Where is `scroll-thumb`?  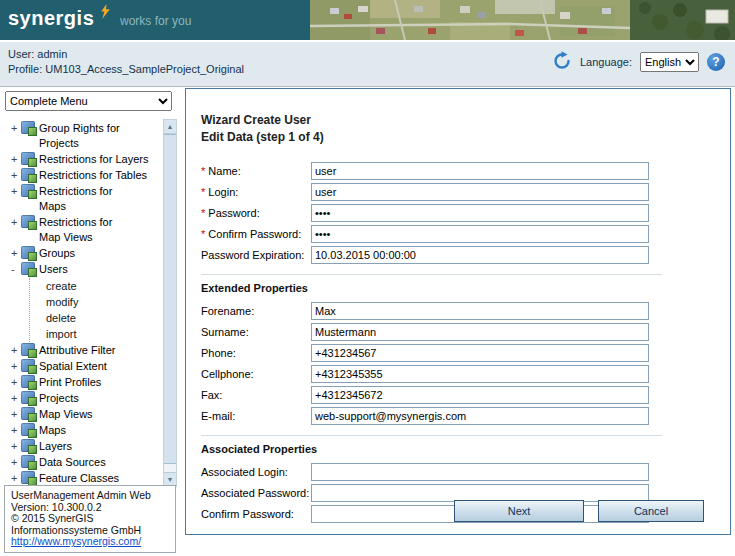
scroll-thumb is located at coordinates (170, 299).